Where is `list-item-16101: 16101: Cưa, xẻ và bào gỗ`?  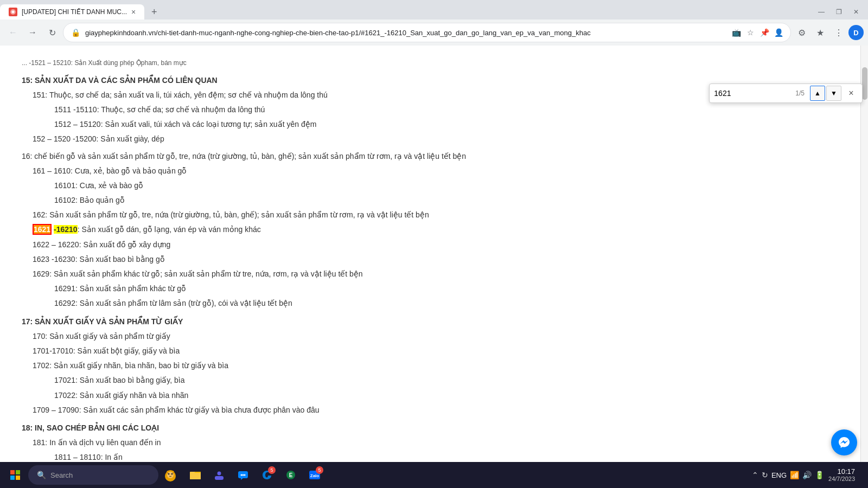
list-item-16101: 16101: Cưa, xẻ và bào gỗ is located at coordinates (450, 185).